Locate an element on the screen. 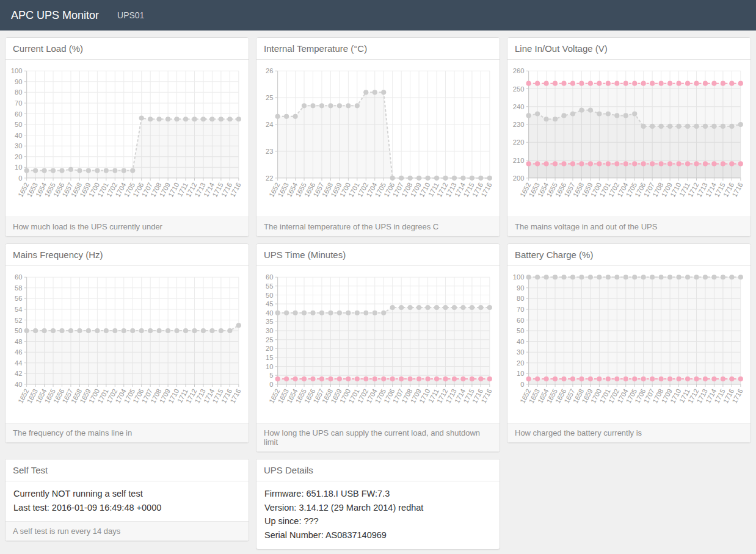 This screenshot has width=756, height=554. panel-title-internal-temperature: Internal Temperature (°C) is located at coordinates (378, 49).